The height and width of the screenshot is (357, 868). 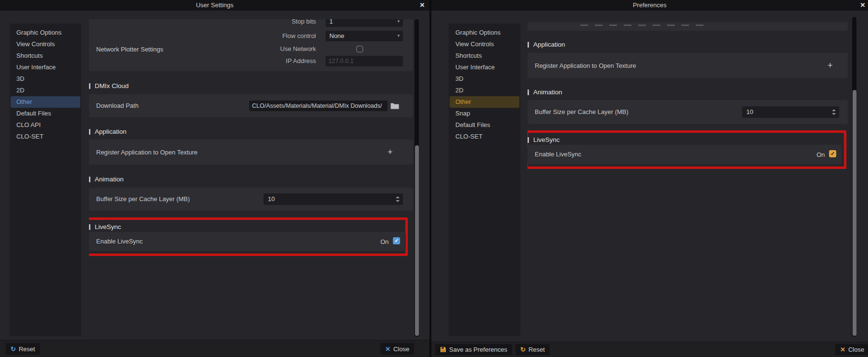 What do you see at coordinates (45, 125) in the screenshot?
I see `sidebar-item-clo-api: CLO API` at bounding box center [45, 125].